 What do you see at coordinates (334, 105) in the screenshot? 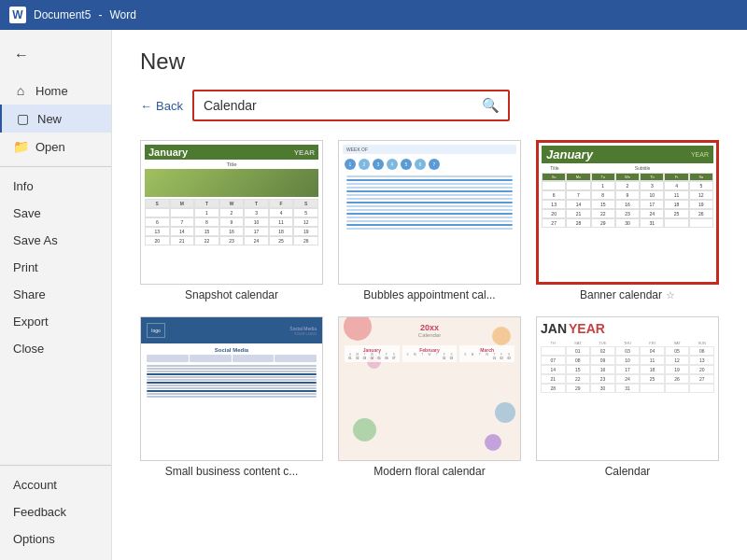
I see `search-input` at bounding box center [334, 105].